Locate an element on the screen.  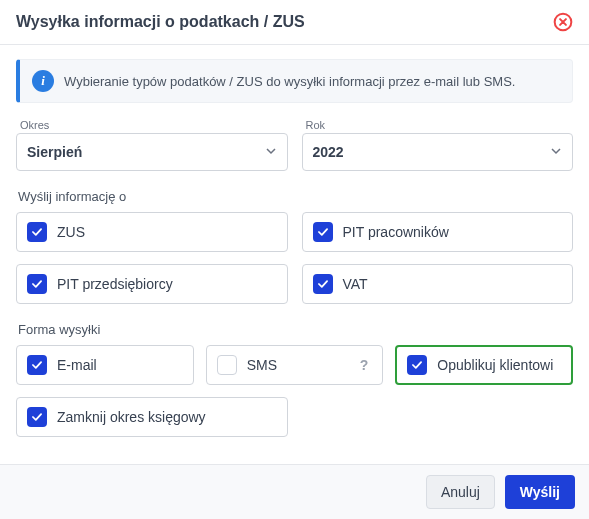
option-pit-entrepreneur-label: PIT przedsiębiorcy is located at coordinates (115, 284).